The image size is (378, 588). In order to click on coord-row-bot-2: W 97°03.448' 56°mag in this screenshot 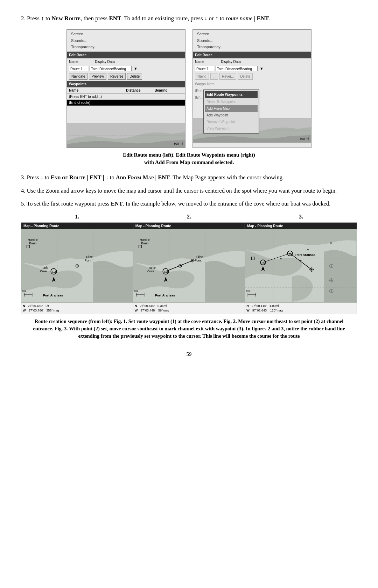, I will do `click(189, 311)`.